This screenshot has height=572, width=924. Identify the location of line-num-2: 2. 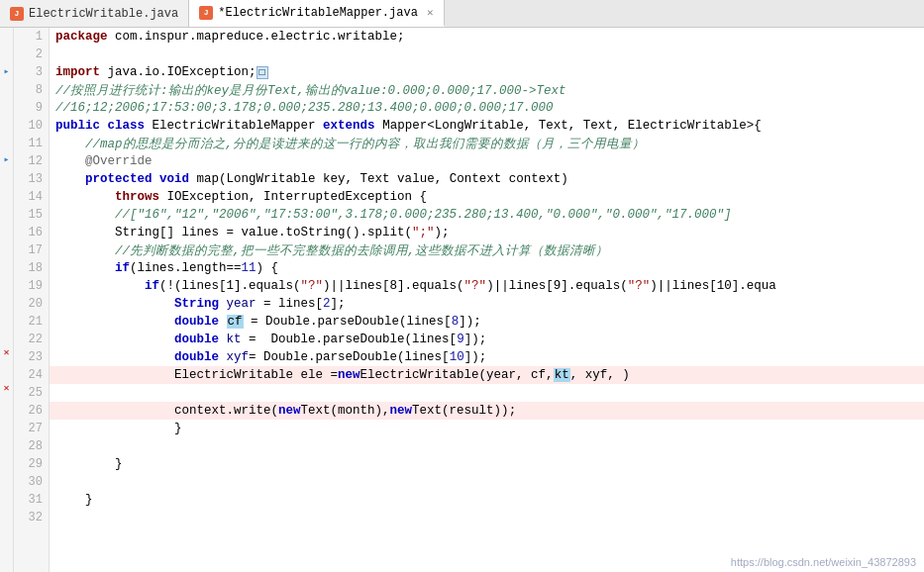
(32, 54).